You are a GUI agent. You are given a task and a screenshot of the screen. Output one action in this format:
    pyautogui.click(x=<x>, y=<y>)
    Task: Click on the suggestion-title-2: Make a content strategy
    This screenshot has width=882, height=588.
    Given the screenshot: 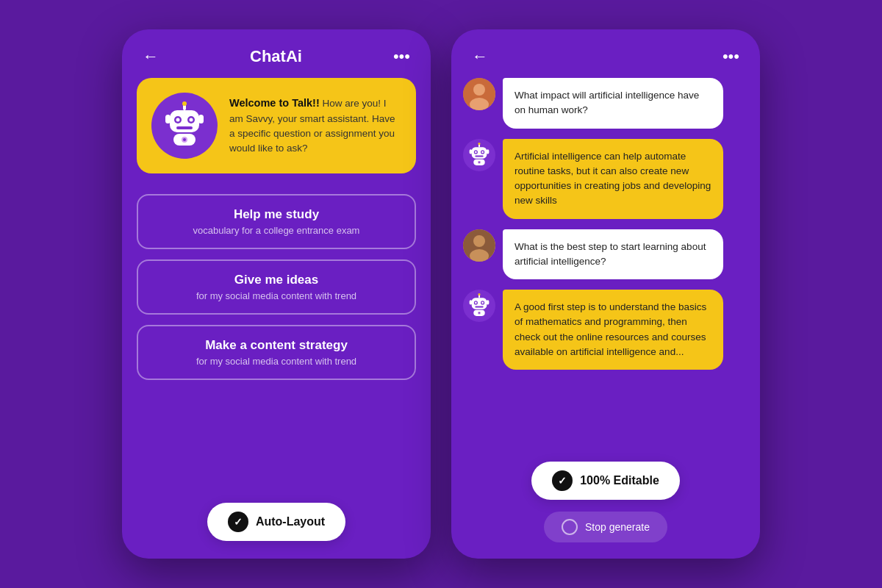 What is the action you would take?
    pyautogui.click(x=276, y=345)
    